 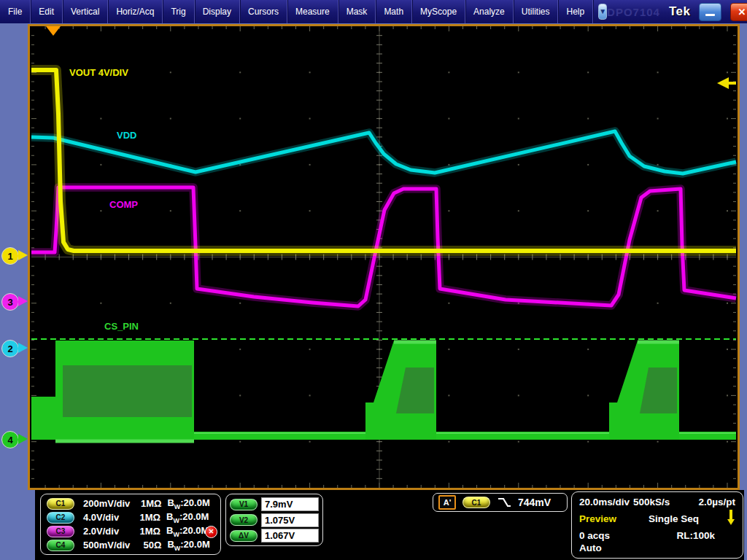 I want to click on trace-label-cs_pin: CS_PIN, so click(x=121, y=327).